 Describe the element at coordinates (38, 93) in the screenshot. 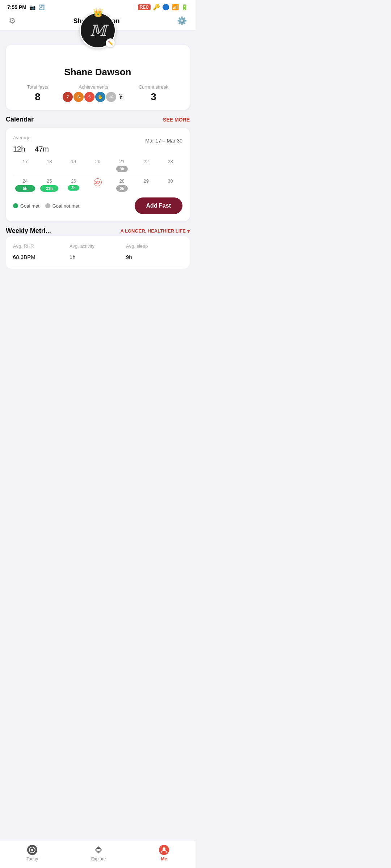

I see `total-fasts-stat: Total fasts 8` at that location.